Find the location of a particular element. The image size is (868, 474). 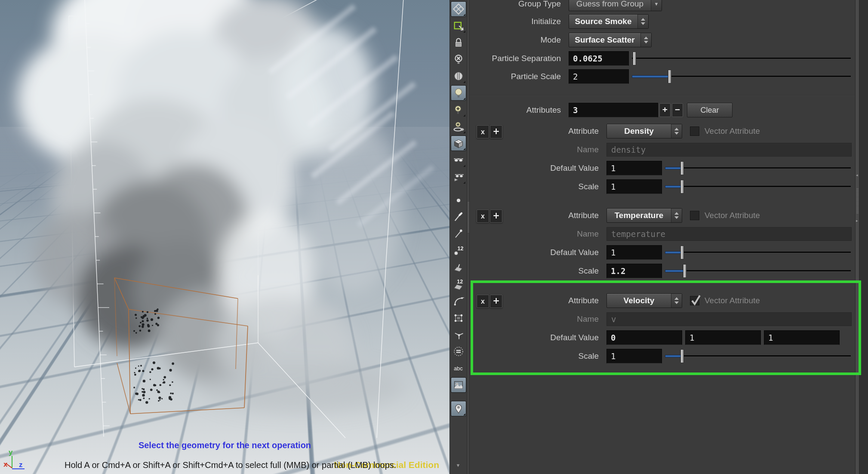

param-row-scale: Scale 1 is located at coordinates (661, 356).